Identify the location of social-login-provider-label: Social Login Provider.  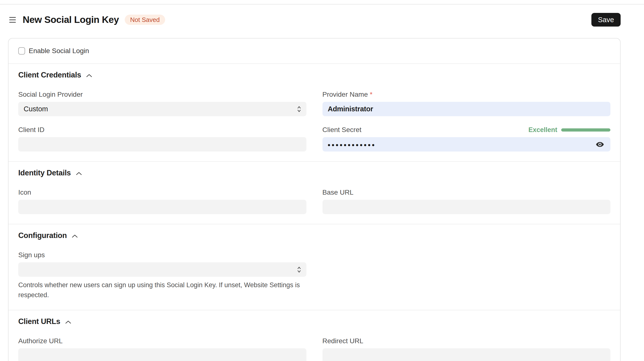
(162, 94).